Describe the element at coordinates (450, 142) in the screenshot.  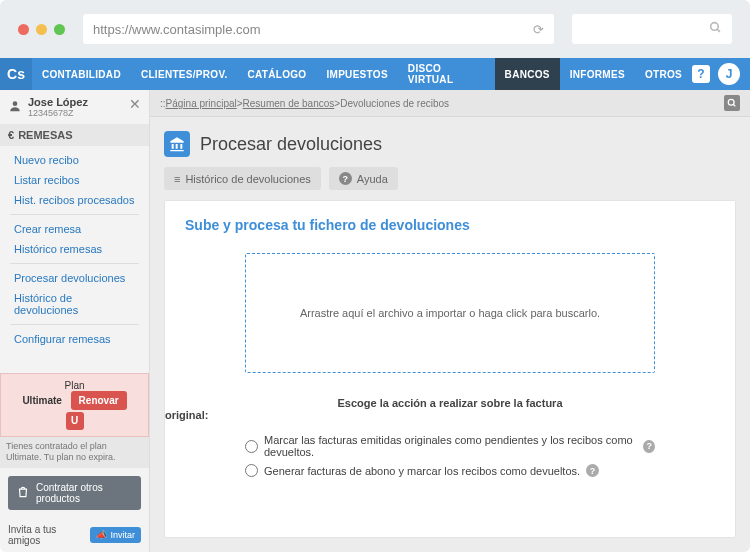
I see `page-title-row: Procesar devoluciones` at that location.